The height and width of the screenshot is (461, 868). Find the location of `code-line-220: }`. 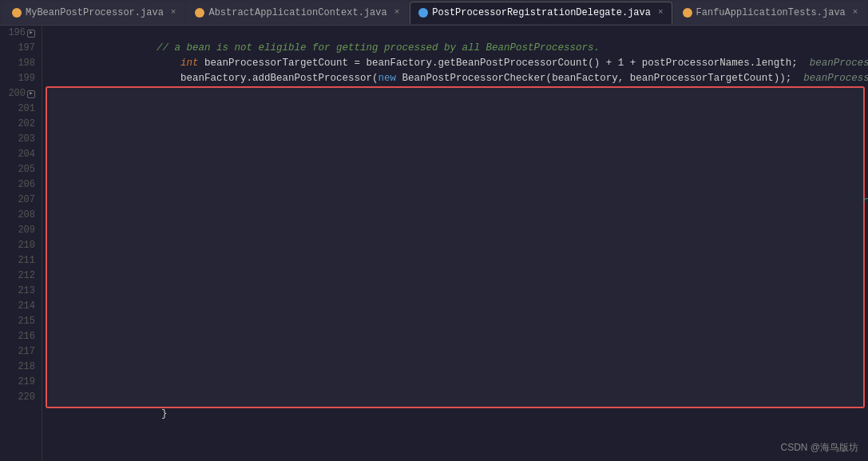

code-line-220: } is located at coordinates (455, 399).